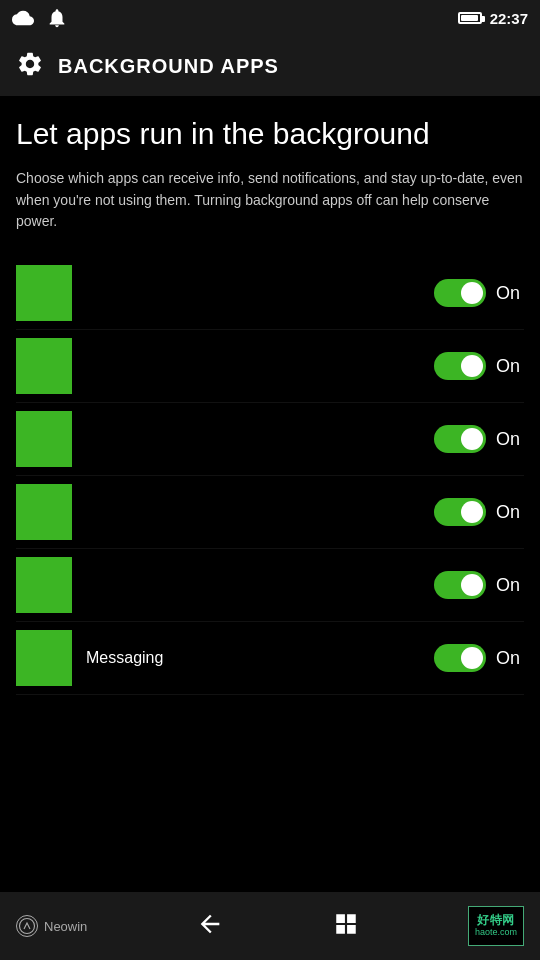  Describe the element at coordinates (479, 366) in the screenshot. I see `toggle-area-2: On` at that location.